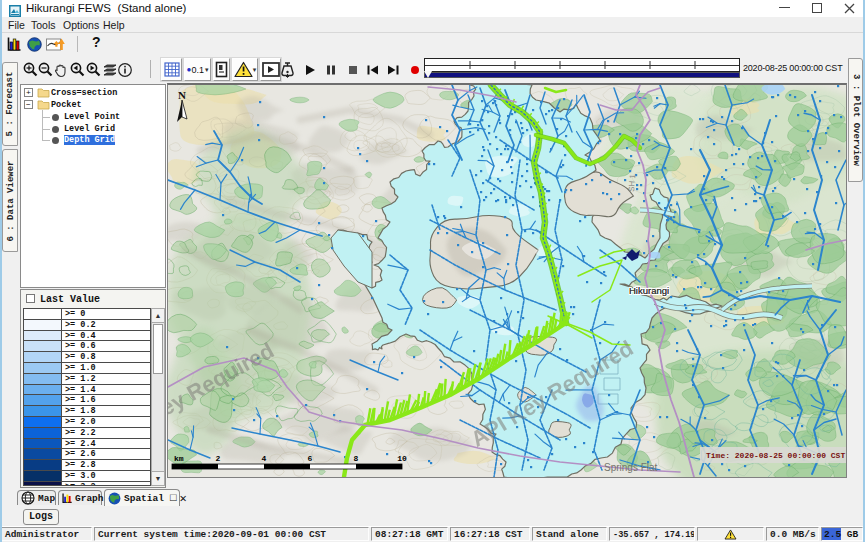 The height and width of the screenshot is (542, 865). What do you see at coordinates (179, 458) in the screenshot?
I see `svg-text: km` at bounding box center [179, 458].